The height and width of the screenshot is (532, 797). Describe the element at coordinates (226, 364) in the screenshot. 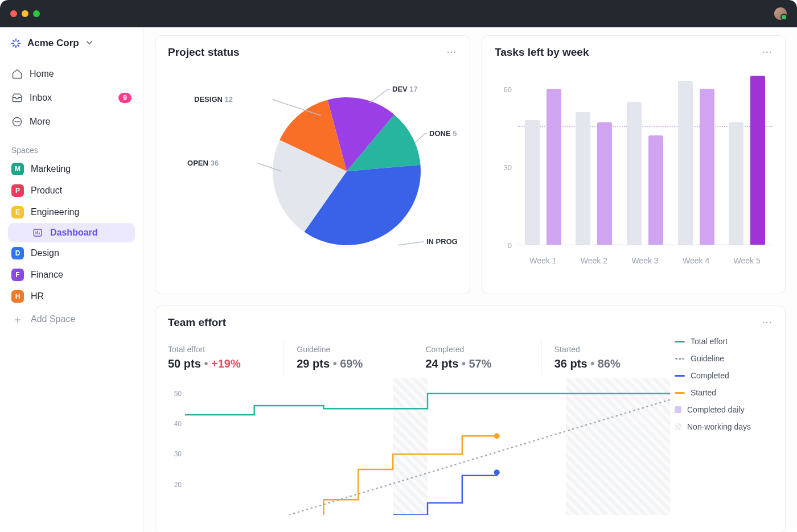

I see `stat-delta: +19%` at that location.